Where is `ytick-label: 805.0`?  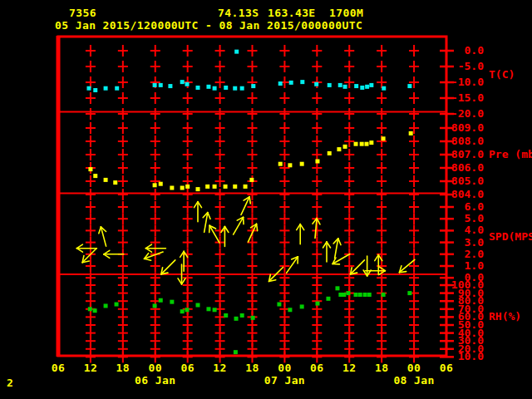 ytick-label: 805.0 is located at coordinates (467, 181).